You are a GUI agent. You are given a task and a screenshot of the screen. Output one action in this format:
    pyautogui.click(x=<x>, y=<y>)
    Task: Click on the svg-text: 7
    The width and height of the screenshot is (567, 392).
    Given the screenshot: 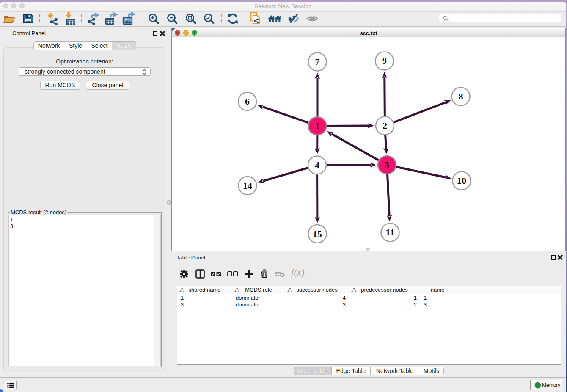 What is the action you would take?
    pyautogui.click(x=317, y=62)
    